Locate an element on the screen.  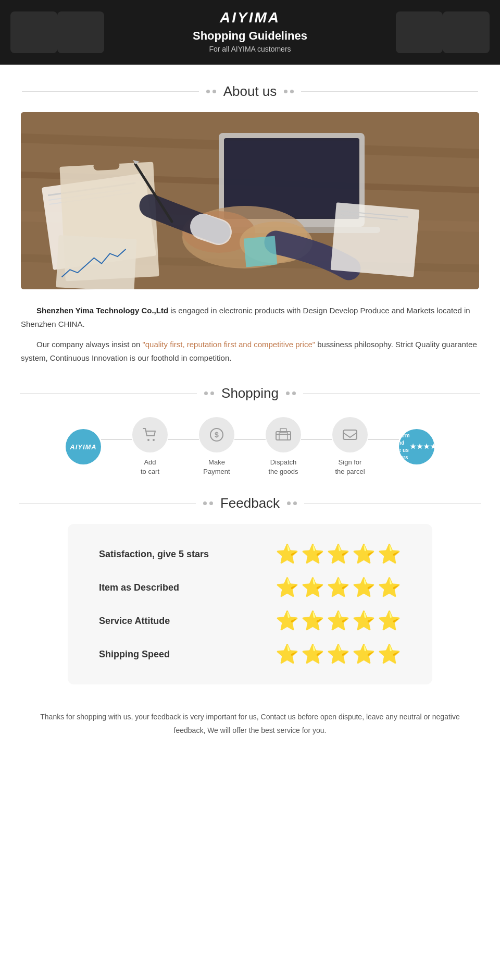
dispatch-label: Dispatchthe goods is located at coordinates (283, 467).